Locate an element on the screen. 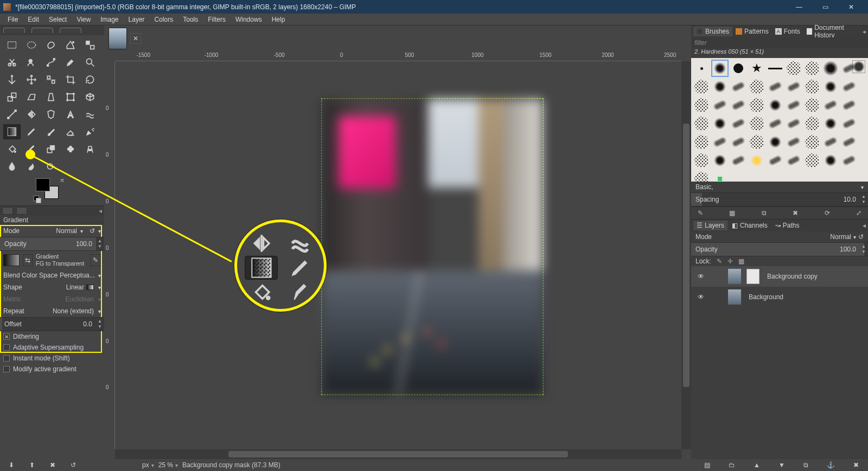 Image resolution: width=868 pixels, height=471 pixels. save-tool-options-icon: ⬇ is located at coordinates (11, 465).